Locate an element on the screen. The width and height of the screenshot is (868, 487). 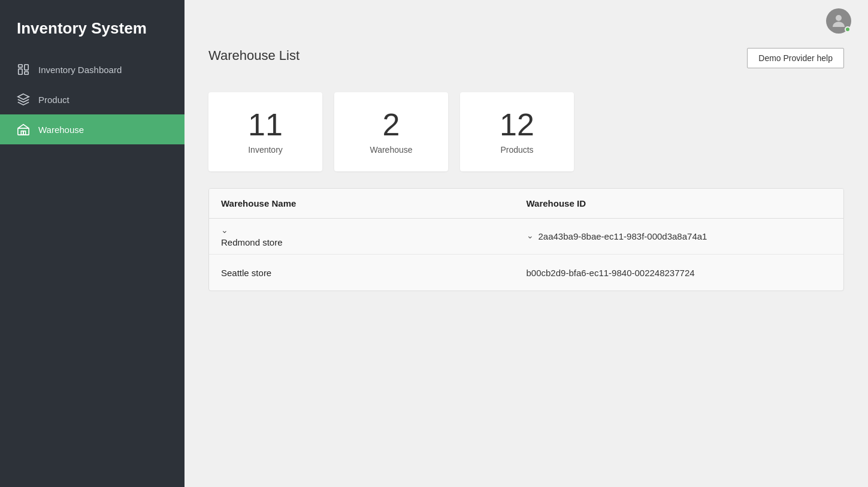
stat-number-inventory: 11 is located at coordinates (265, 125).